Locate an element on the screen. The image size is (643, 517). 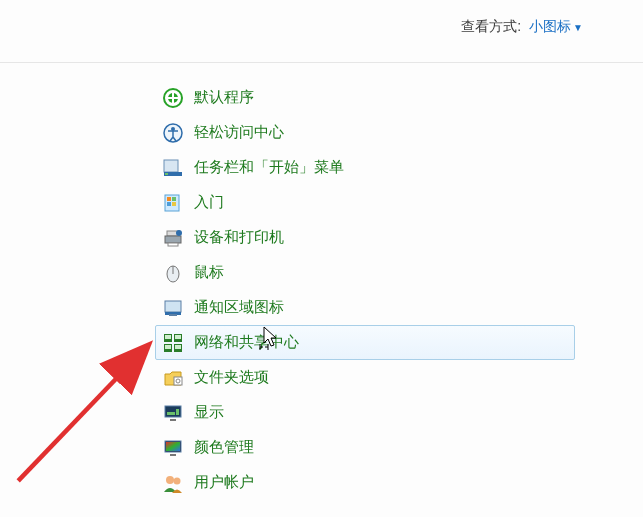
view-mode-toolbar: 查看方式: 小图标 ▼ is located at coordinates (522, 27).